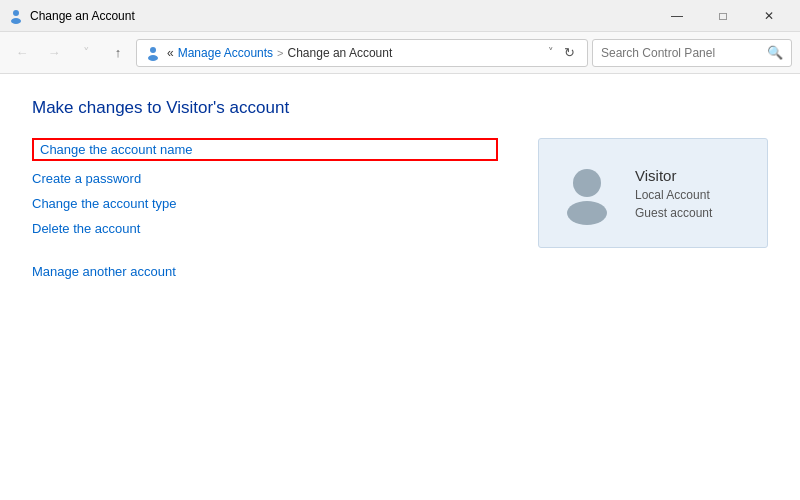 This screenshot has height=500, width=800. I want to click on link-change-type: Change the account type, so click(265, 204).